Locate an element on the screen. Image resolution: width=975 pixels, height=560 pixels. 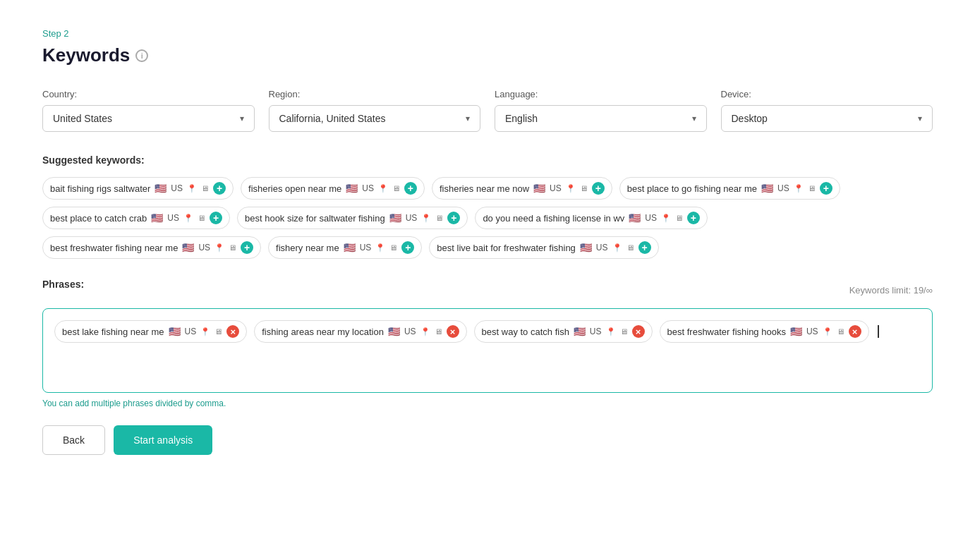
suggested-keyword-chip: best hook size for saltwater fishing 🇺🇸 … is located at coordinates (353, 218).